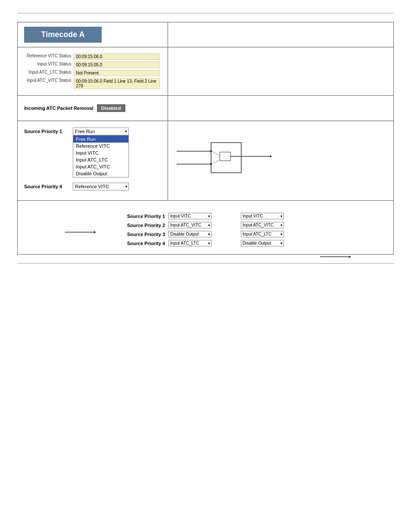 The image size is (411, 532). I want to click on ex-left-label-2: Source Priority 3, so click(146, 234).